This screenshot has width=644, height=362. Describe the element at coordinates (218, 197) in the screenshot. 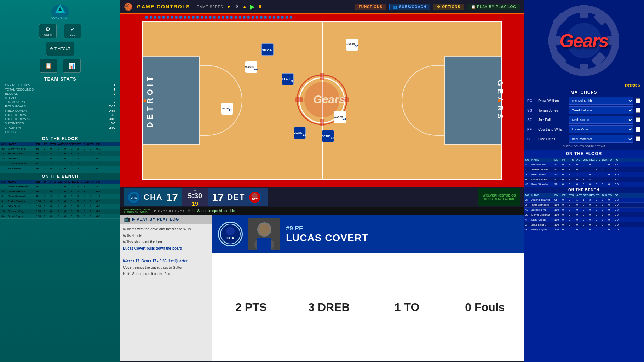

I see `det-pts: 17` at that location.